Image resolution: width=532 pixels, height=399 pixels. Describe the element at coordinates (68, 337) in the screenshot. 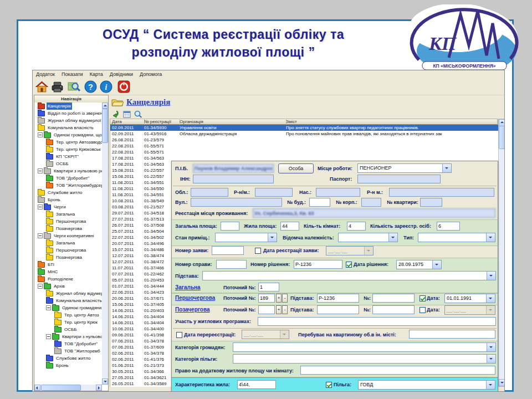

I see `tree-item: Квартири з нульовою р` at that location.